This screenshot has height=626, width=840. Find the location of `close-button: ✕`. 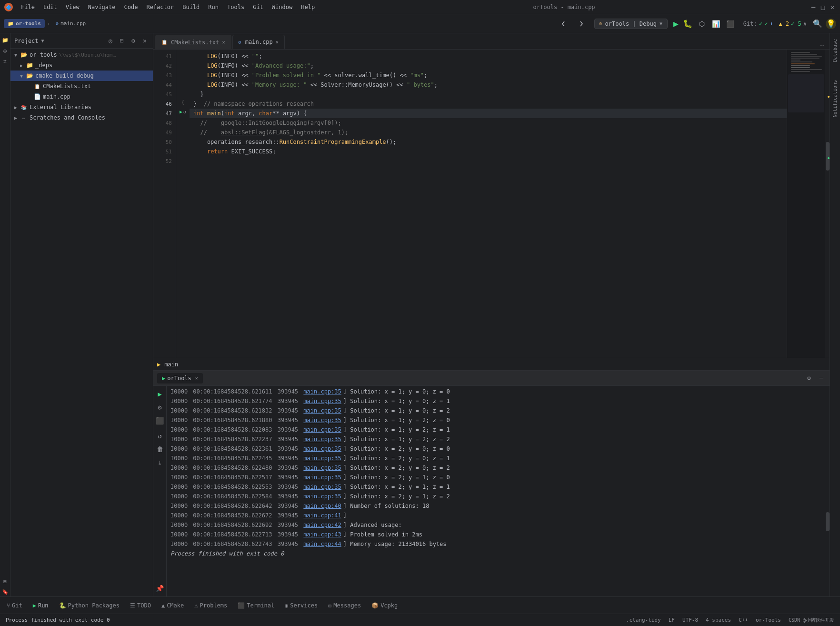

close-button: ✕ is located at coordinates (832, 7).